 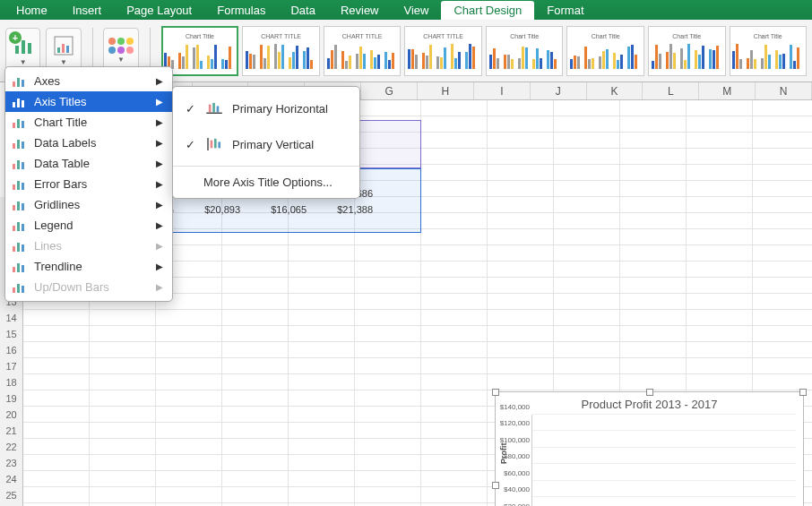 What do you see at coordinates (266, 108) in the screenshot?
I see `submenu-primary-horizontal: ✓ Primary Horizontal` at bounding box center [266, 108].